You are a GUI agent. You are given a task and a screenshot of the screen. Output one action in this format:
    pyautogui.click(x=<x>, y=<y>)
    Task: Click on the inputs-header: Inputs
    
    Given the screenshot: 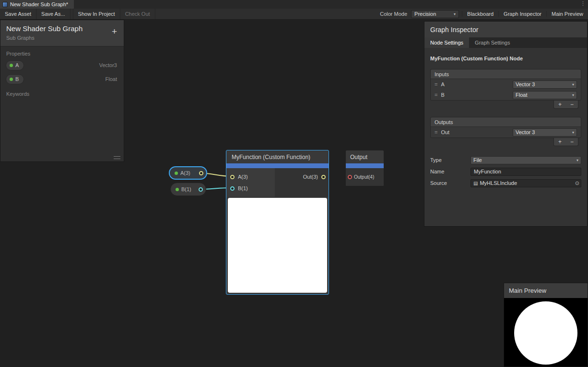 What is the action you would take?
    pyautogui.click(x=506, y=74)
    